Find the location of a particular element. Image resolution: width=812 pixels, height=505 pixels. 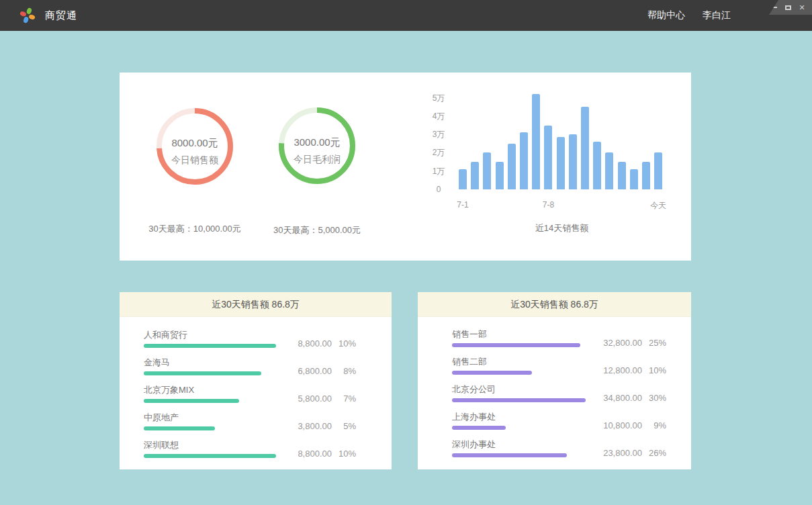

top-departments-card: 近30天销售额 86.8万 销售一部32,800.0025%销售二部12,800… is located at coordinates (555, 381).